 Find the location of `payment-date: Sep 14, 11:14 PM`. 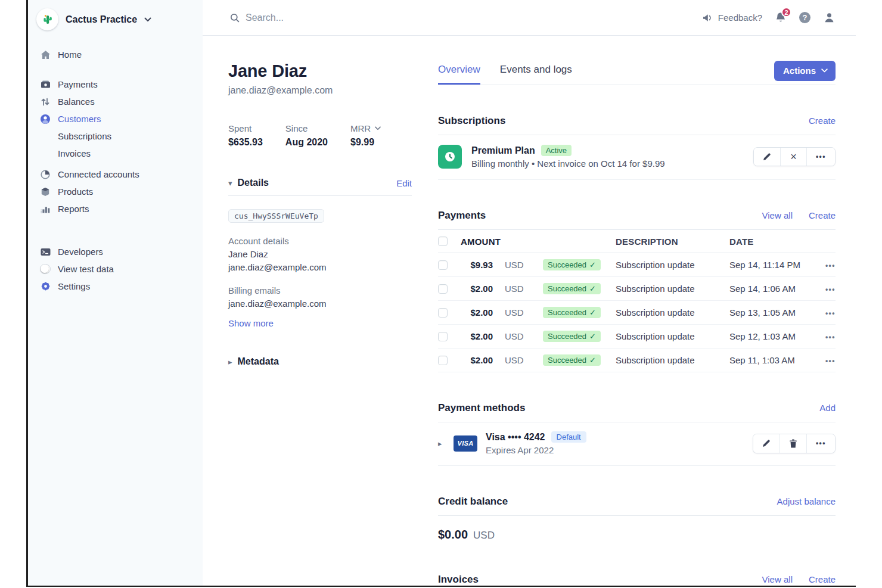

payment-date: Sep 14, 11:14 PM is located at coordinates (774, 265).